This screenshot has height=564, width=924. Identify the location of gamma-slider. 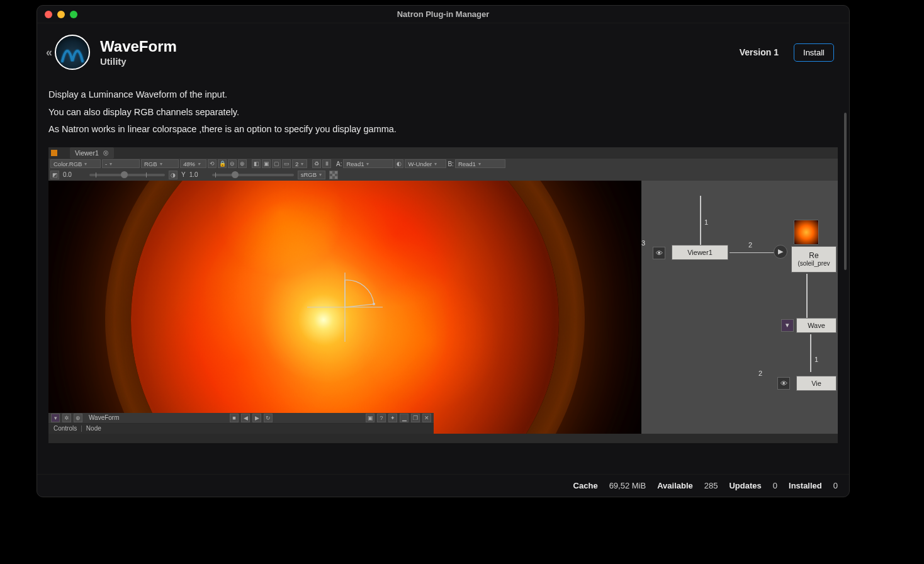
(127, 175).